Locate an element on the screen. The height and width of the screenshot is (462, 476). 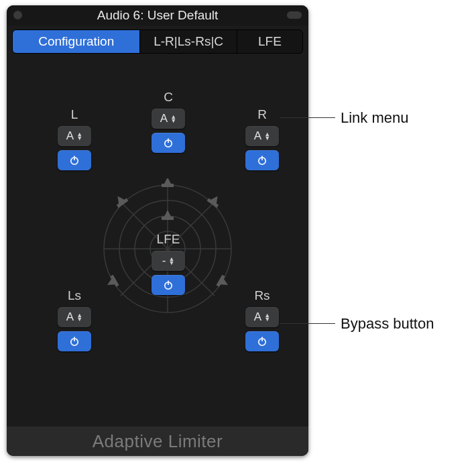
link-menu-L: A ▲▼ is located at coordinates (74, 136).